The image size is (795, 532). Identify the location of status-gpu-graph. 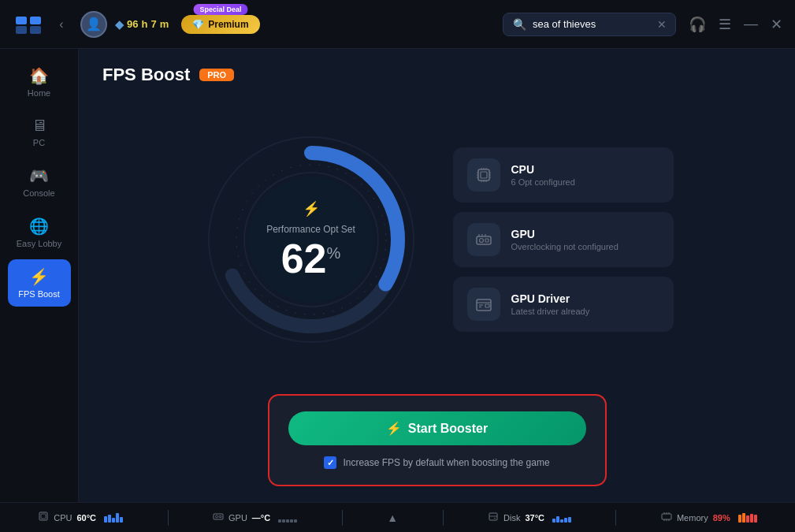
(288, 518).